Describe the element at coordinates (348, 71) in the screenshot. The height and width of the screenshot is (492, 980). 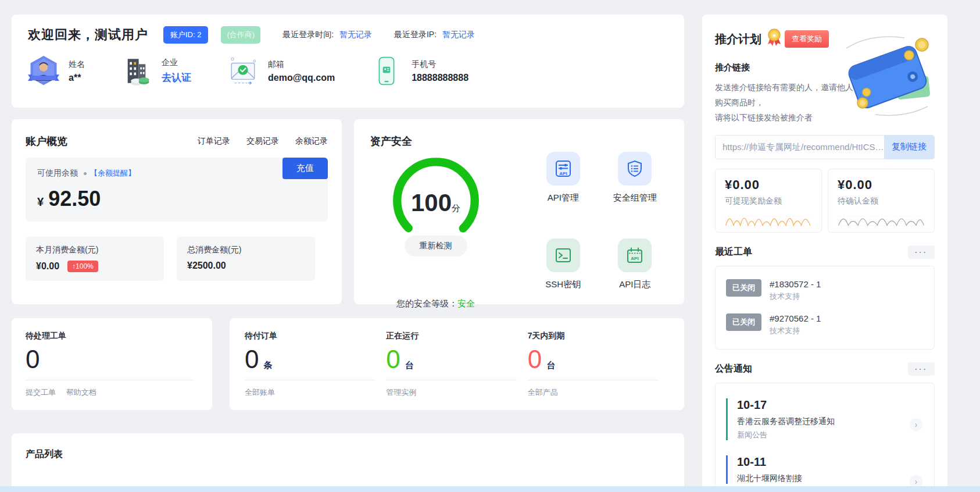
I see `profile-row: 姓名 a**` at that location.